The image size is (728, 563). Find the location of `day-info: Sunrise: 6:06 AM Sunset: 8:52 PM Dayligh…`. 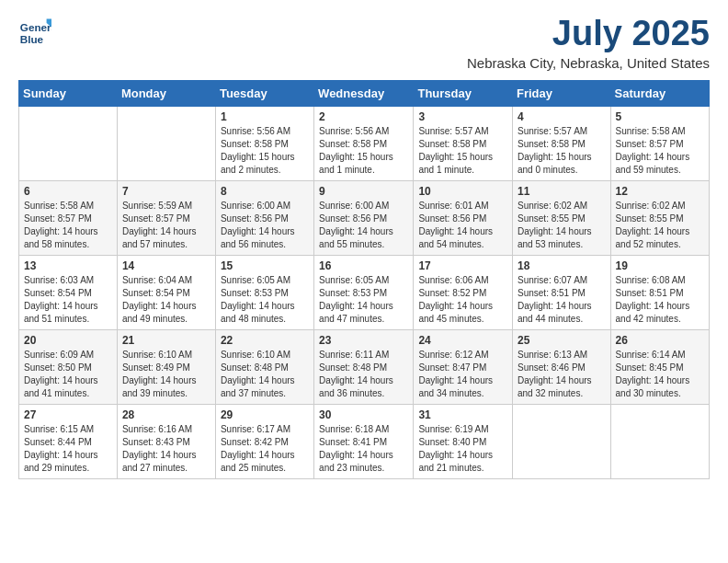

day-info: Sunrise: 6:06 AM Sunset: 8:52 PM Dayligh… is located at coordinates (463, 300).